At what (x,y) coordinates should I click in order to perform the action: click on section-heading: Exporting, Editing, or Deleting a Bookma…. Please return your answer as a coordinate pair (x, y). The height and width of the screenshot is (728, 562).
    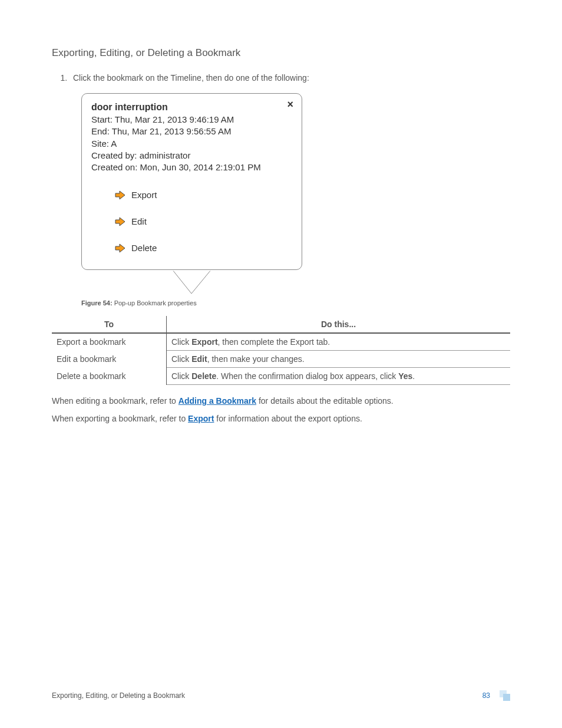
    Looking at the image, I should click on (281, 53).